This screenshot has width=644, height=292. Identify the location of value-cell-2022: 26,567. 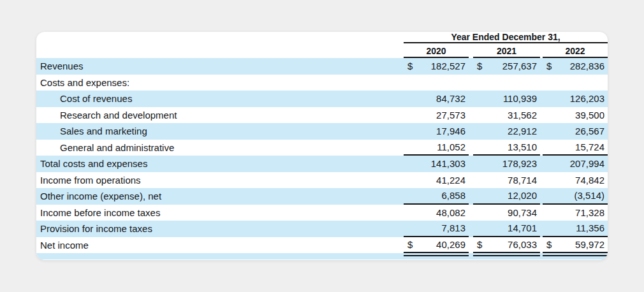
(575, 131).